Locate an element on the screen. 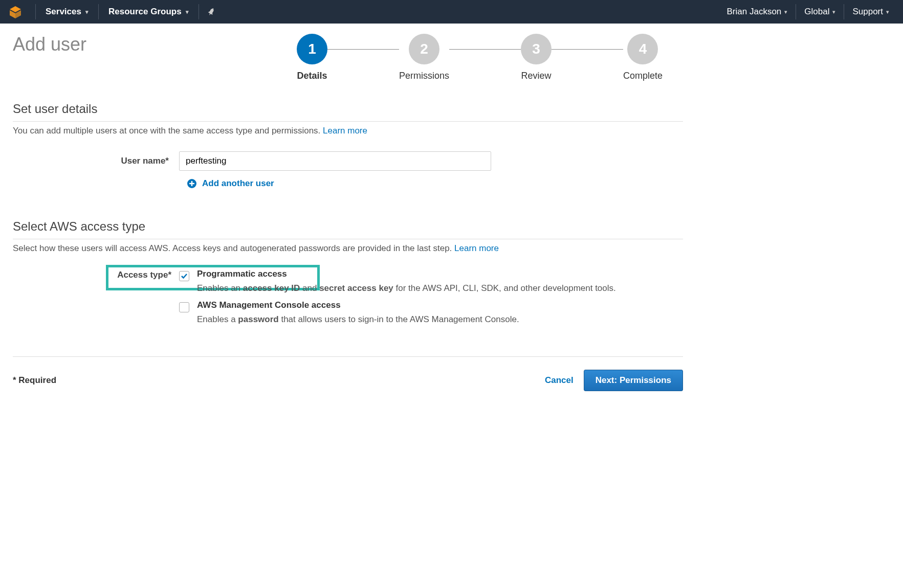 This screenshot has width=903, height=588. section-desc-user-details: You can add multiple users at once with … is located at coordinates (348, 131).